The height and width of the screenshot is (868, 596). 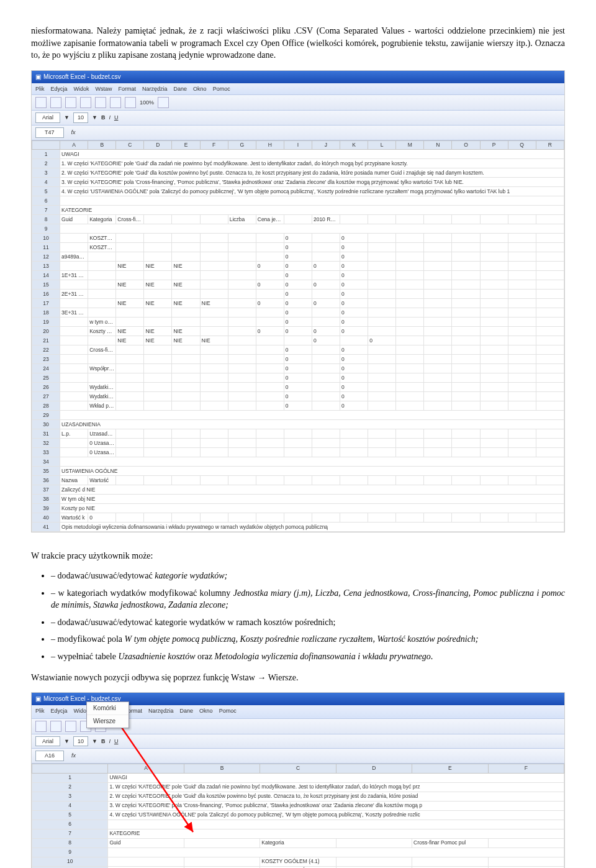 What do you see at coordinates (181, 89) in the screenshot?
I see `menu-item: Dane` at bounding box center [181, 89].